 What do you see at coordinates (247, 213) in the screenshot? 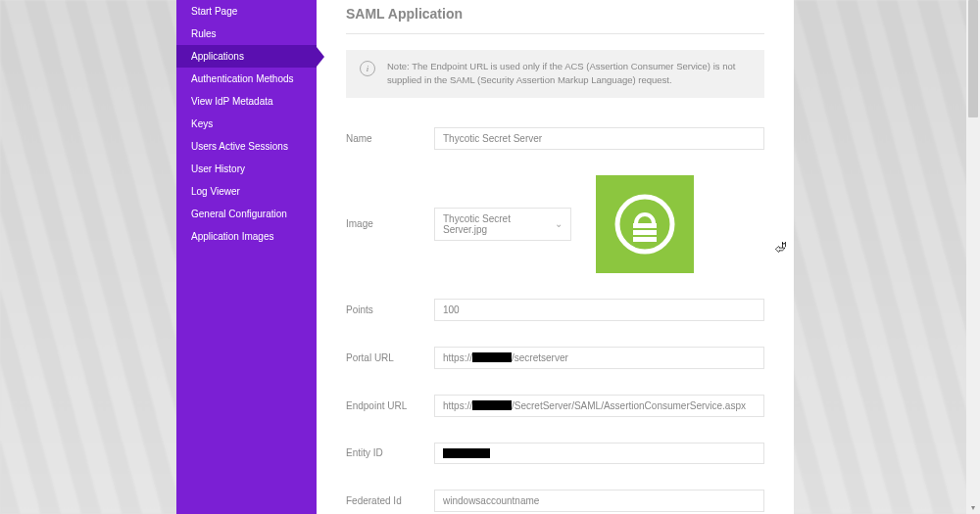
I see `sidebar-item-general-configuration: General Configuration` at bounding box center [247, 213].